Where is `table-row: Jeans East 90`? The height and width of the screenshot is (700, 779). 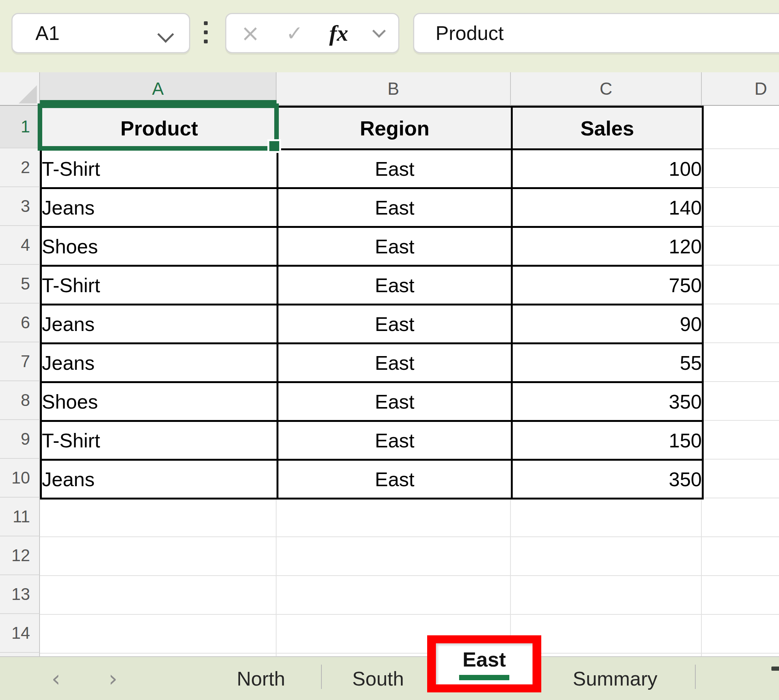
table-row: Jeans East 90 is located at coordinates (372, 324).